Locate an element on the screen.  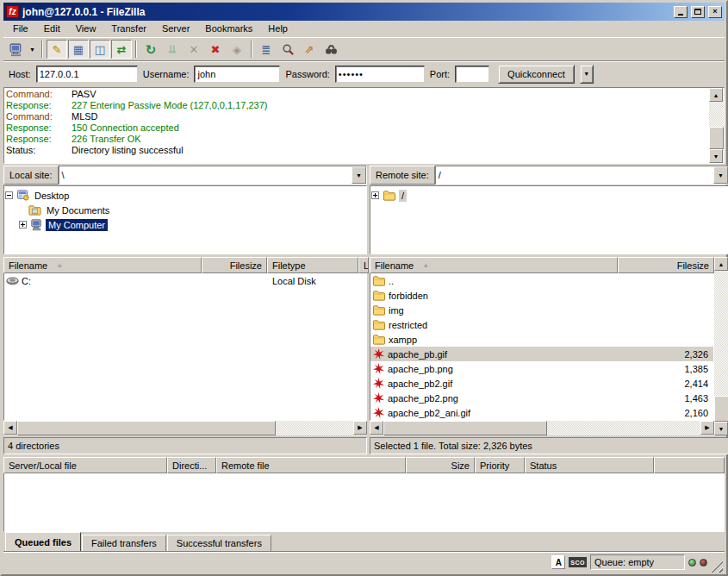
toggle-remote-tree-icon: ◫ is located at coordinates (100, 49).